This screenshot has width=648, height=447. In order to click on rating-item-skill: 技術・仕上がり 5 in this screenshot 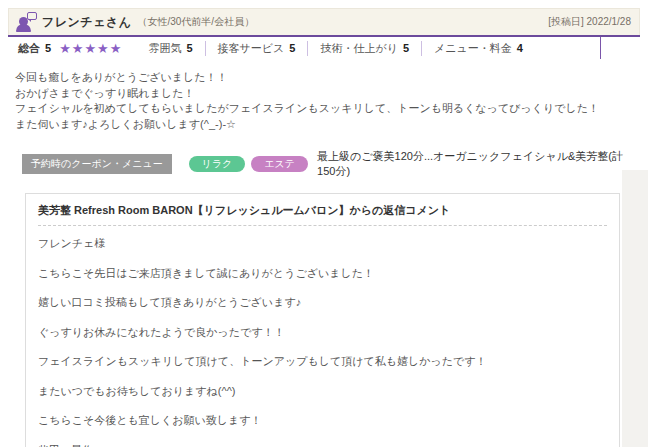, I will do `click(364, 48)`.